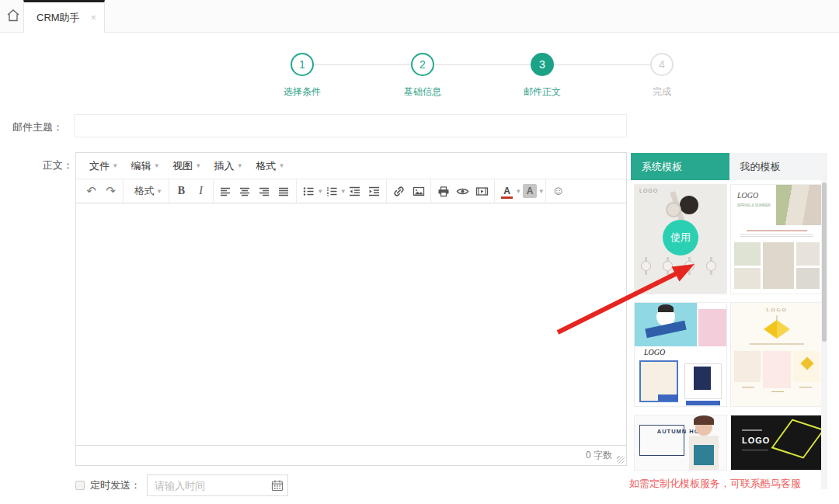 This screenshot has width=839, height=504. Describe the element at coordinates (420, 16) in the screenshot. I see `browser-tab-bar: CRM助手 ×` at that location.